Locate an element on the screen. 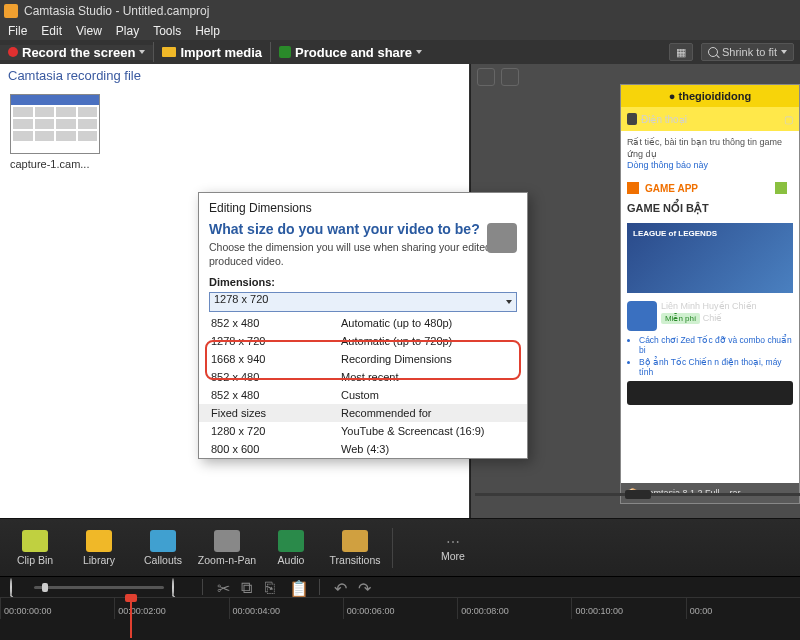 The height and width of the screenshot is (640, 800). site-brand: ● thegioididong is located at coordinates (710, 96).